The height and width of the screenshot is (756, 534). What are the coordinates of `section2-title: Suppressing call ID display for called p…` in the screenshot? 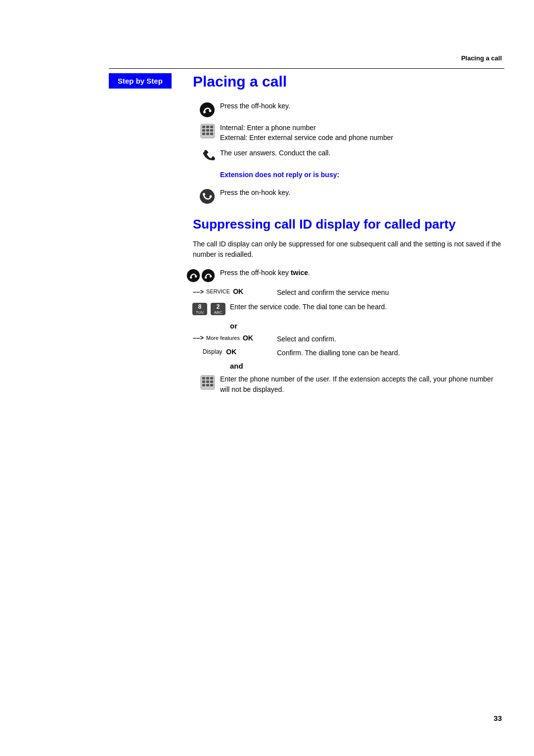 It's located at (347, 225).